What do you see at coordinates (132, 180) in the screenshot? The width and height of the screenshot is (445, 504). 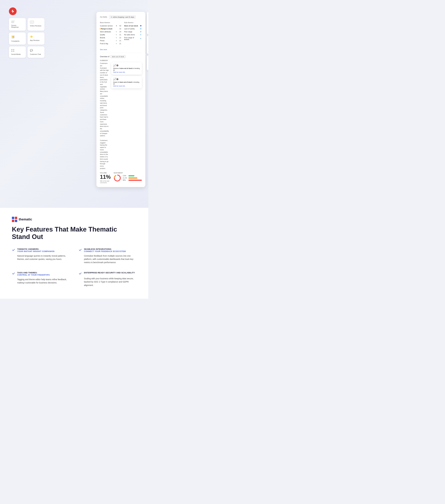 I see `sentiment-row-3: 88%` at bounding box center [132, 180].